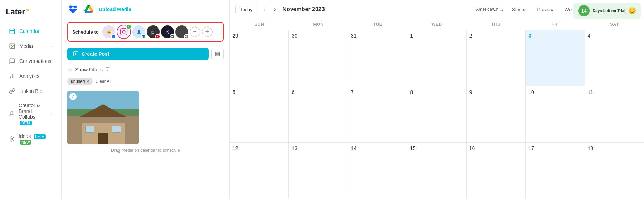 The height and width of the screenshot is (199, 644). Describe the element at coordinates (207, 32) in the screenshot. I see `add-account-button-2: +` at that location.